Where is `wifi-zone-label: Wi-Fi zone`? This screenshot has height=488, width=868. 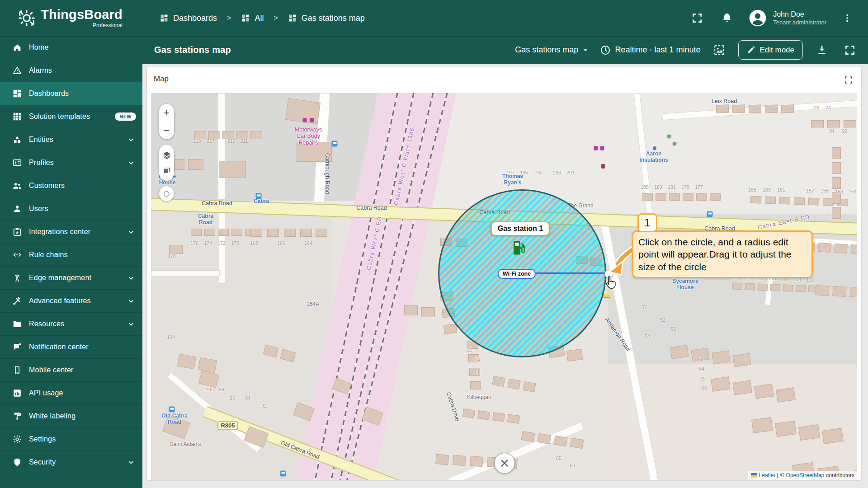 wifi-zone-label: Wi-Fi zone is located at coordinates (517, 274).